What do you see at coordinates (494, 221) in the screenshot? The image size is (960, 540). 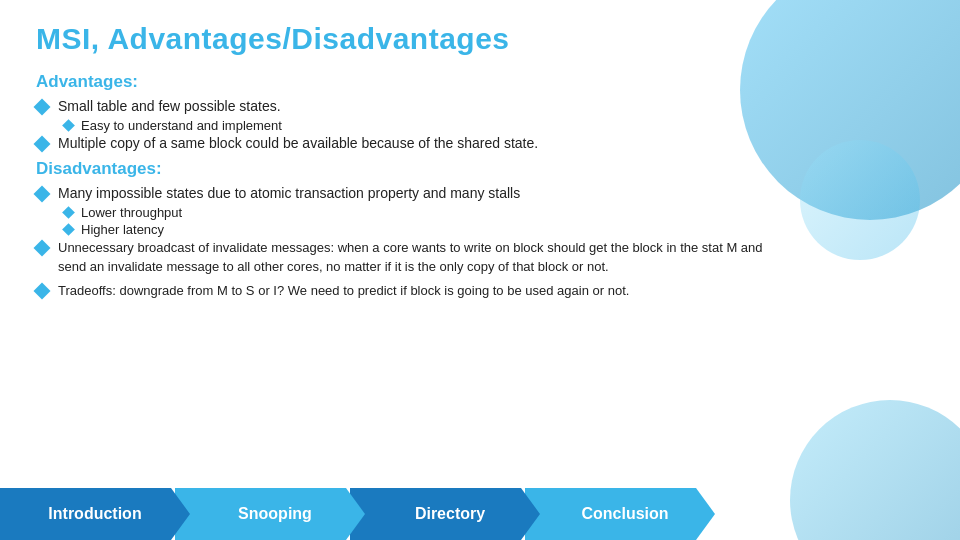 I see `disadvantage-sub-list-1: Lower throughput Higher latency` at bounding box center [494, 221].